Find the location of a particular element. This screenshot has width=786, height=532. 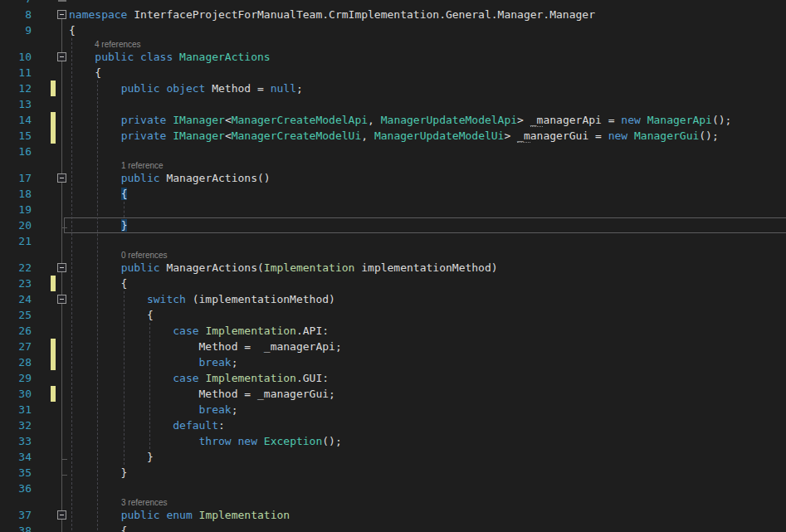

code-token: } is located at coordinates (98, 473).